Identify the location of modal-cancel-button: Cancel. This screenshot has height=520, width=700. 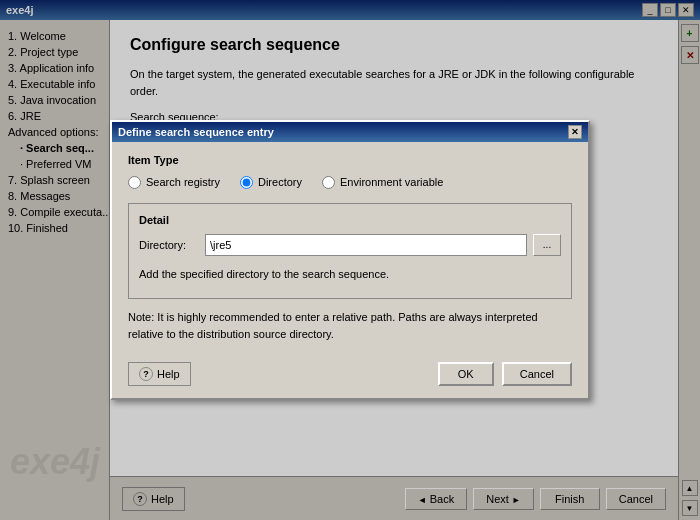
(537, 374).